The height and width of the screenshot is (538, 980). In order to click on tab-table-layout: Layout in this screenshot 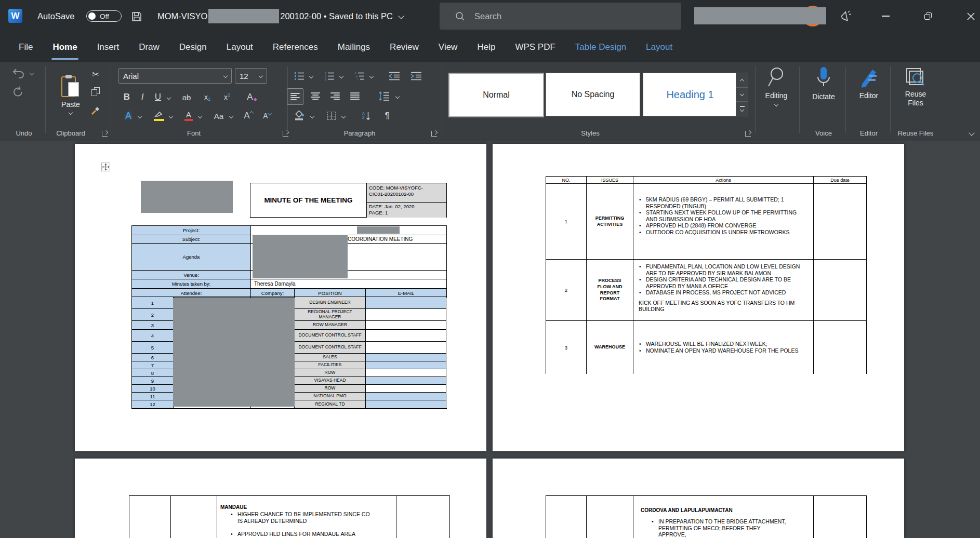, I will do `click(659, 47)`.